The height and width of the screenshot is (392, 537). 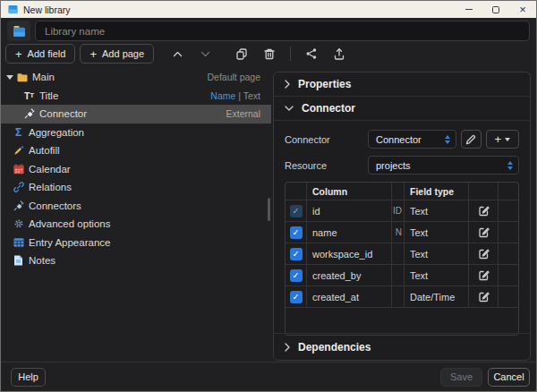 I want to click on column-badge: ID, so click(x=398, y=211).